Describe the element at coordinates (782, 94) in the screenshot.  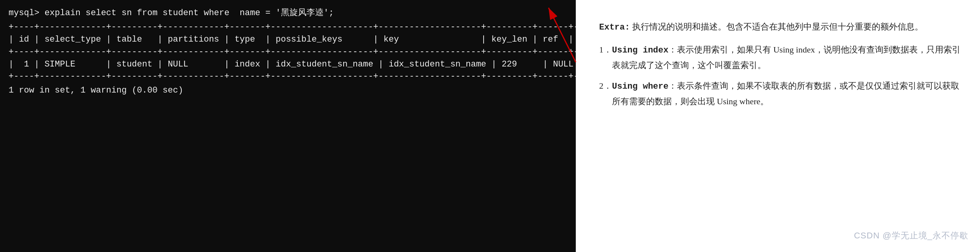
I see `list-item-2: 2． Using where：表示条件查询，如果不读取表的所有数据，或不是仅仅通…` at that location.